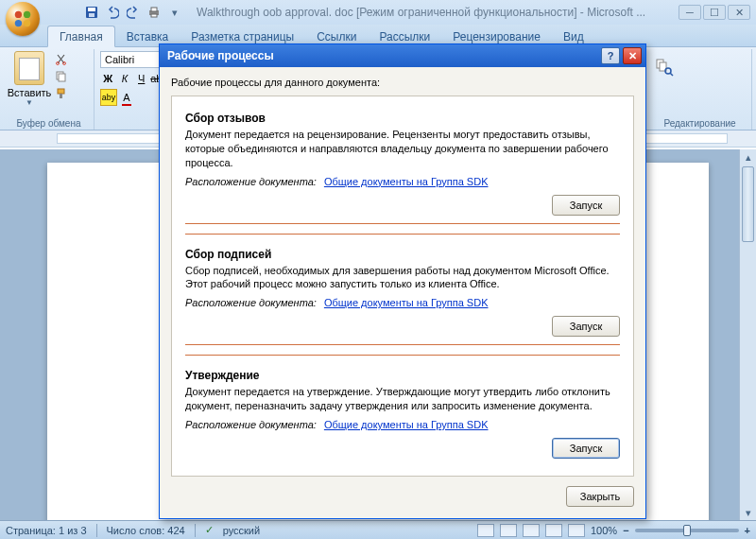  Describe the element at coordinates (210, 530) in the screenshot. I see `proofing-icon: ✓` at that location.